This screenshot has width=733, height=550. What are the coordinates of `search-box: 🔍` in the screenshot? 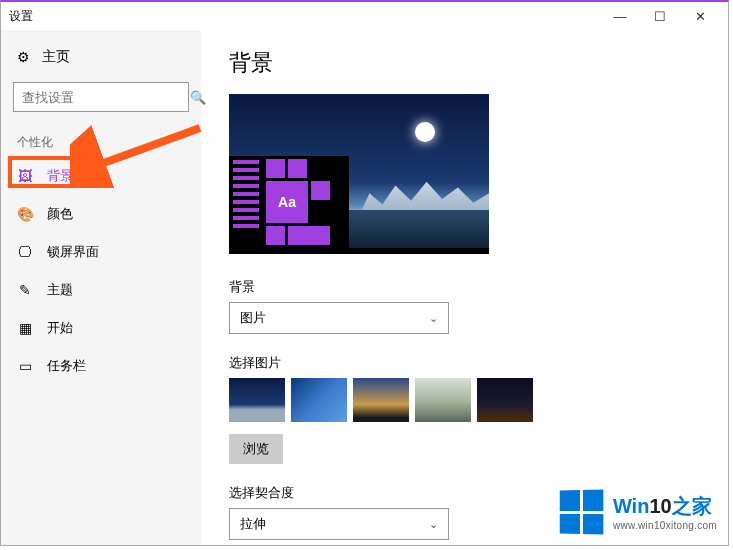 It's located at (101, 97).